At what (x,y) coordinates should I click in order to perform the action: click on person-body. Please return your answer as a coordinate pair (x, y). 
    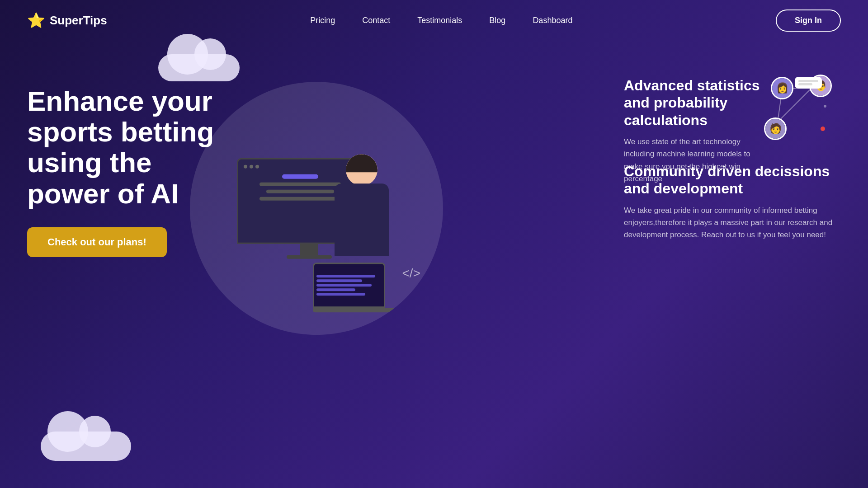
    Looking at the image, I should click on (362, 220).